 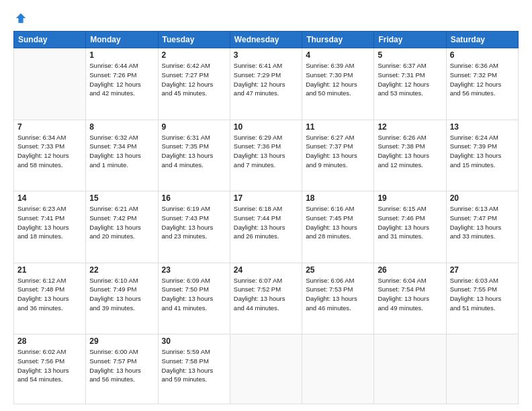 I want to click on calendar-cell: 4Sunrise: 6:39 AMSunset: 7:30 PMDaylight…, so click(x=339, y=85).